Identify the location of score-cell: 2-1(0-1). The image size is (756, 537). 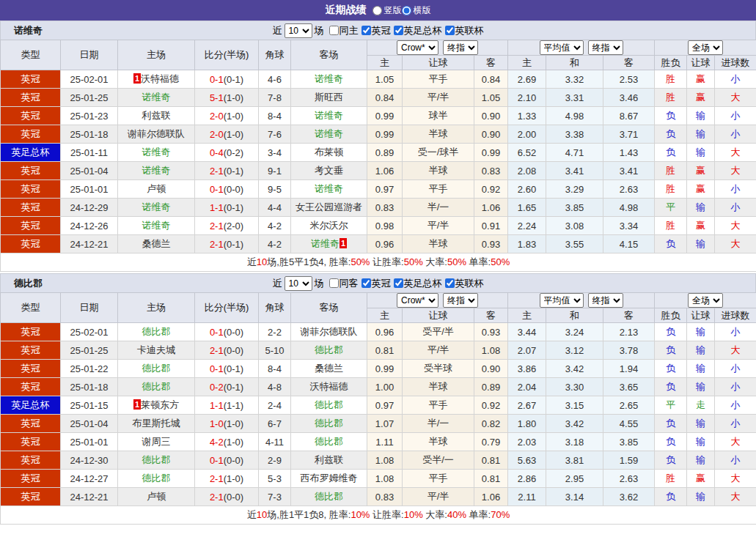
(227, 171).